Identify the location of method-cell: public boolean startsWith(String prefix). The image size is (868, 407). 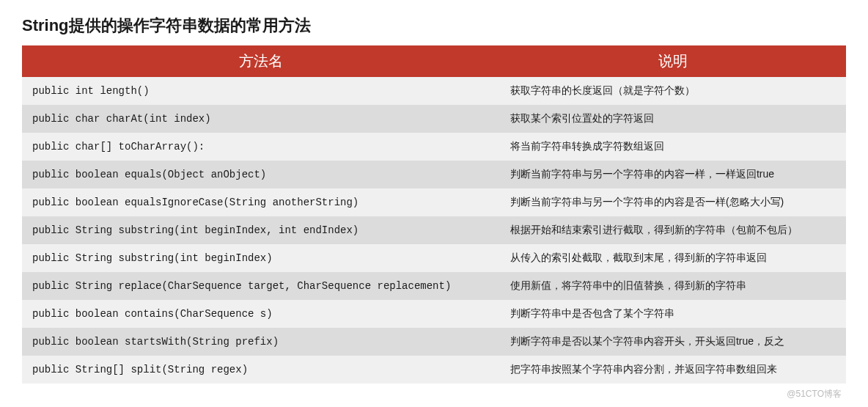
(261, 342).